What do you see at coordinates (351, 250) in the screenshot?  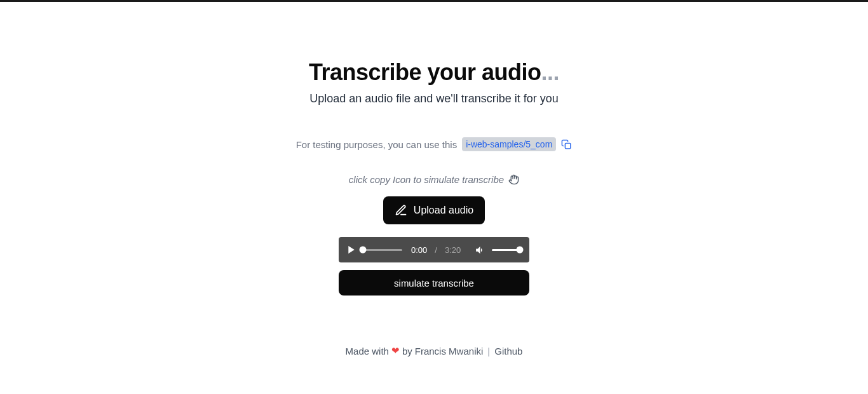 I see `play-icon` at bounding box center [351, 250].